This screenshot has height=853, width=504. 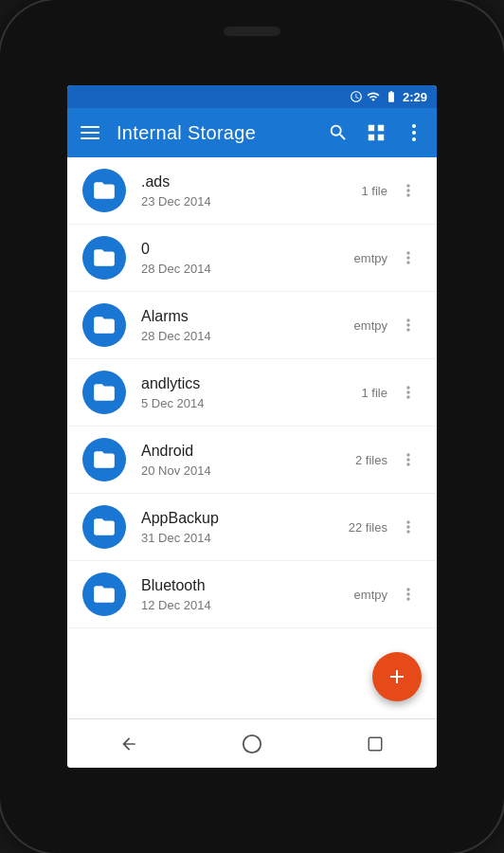 I want to click on file-info: Alarms 28 Dec 2014, so click(x=248, y=325).